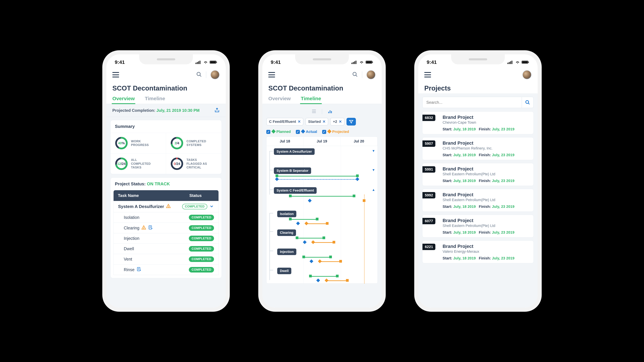 This screenshot has width=644, height=362. I want to click on warning-icon, so click(168, 207).